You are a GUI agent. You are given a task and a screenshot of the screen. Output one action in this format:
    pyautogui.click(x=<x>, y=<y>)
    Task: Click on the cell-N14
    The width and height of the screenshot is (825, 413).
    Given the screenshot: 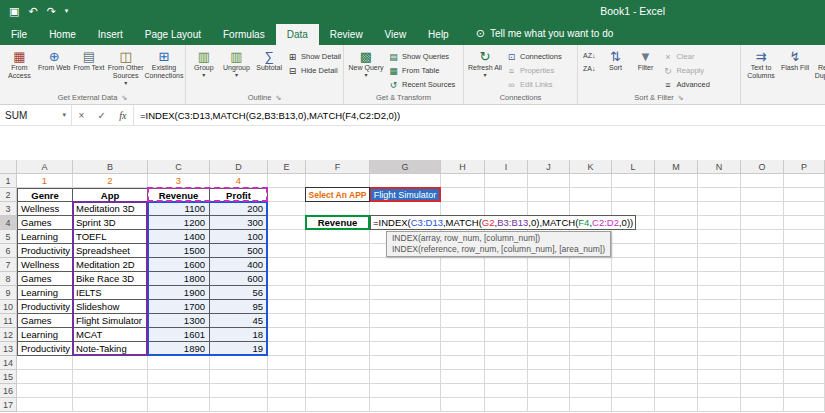 What is the action you would take?
    pyautogui.click(x=720, y=363)
    